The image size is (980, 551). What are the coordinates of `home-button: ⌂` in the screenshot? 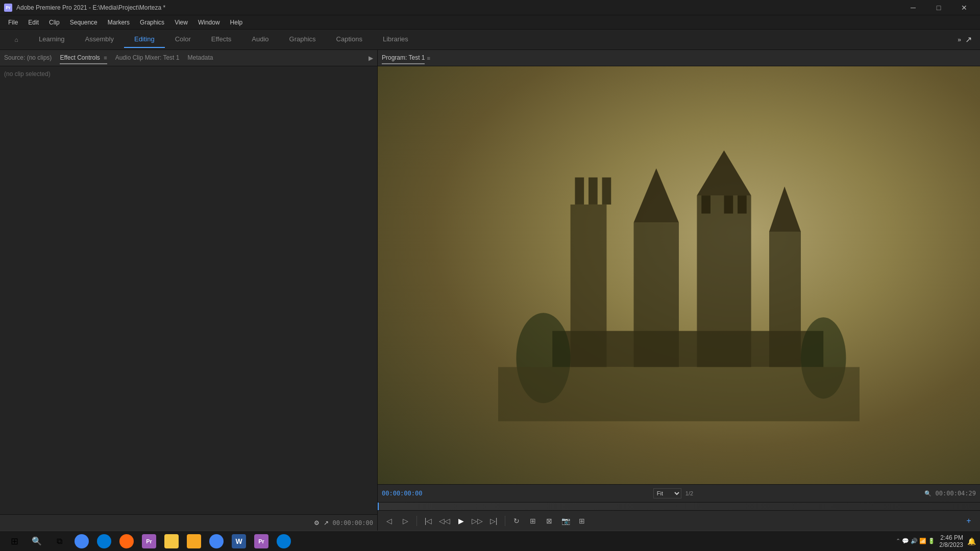 It's located at (16, 40).